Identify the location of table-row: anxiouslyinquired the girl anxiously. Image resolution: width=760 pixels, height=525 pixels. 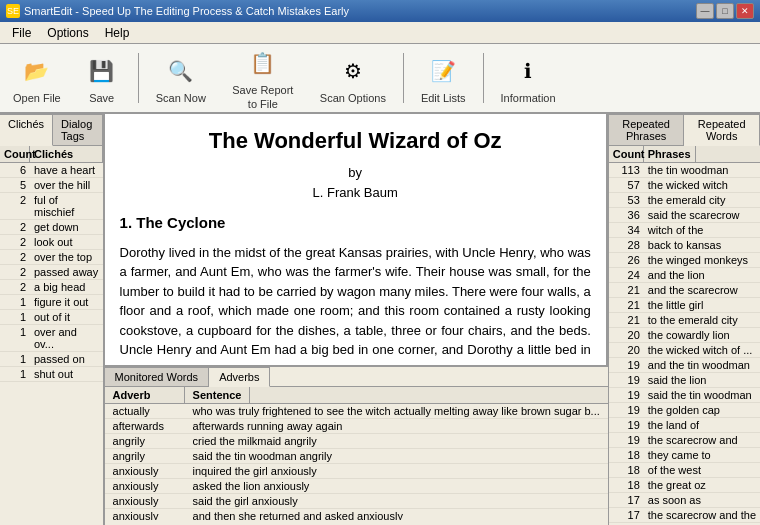
(356, 472).